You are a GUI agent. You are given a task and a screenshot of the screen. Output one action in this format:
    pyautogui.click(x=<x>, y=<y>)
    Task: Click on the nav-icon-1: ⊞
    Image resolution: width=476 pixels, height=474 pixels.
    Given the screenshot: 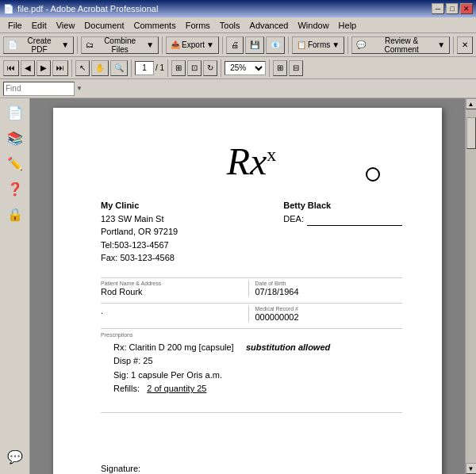 What is the action you would take?
    pyautogui.click(x=280, y=68)
    